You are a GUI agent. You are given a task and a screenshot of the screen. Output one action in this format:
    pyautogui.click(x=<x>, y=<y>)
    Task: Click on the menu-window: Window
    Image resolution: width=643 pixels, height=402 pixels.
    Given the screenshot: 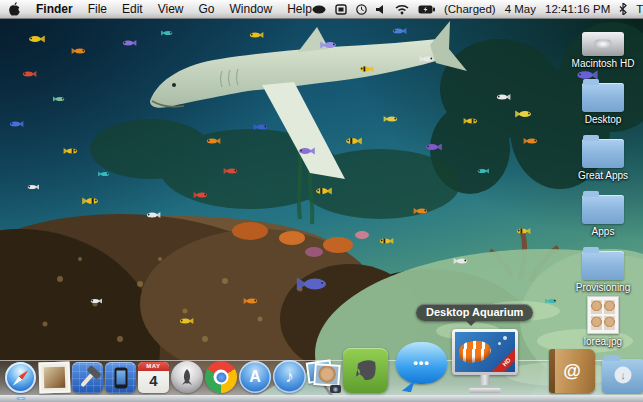 What is the action you would take?
    pyautogui.click(x=252, y=9)
    